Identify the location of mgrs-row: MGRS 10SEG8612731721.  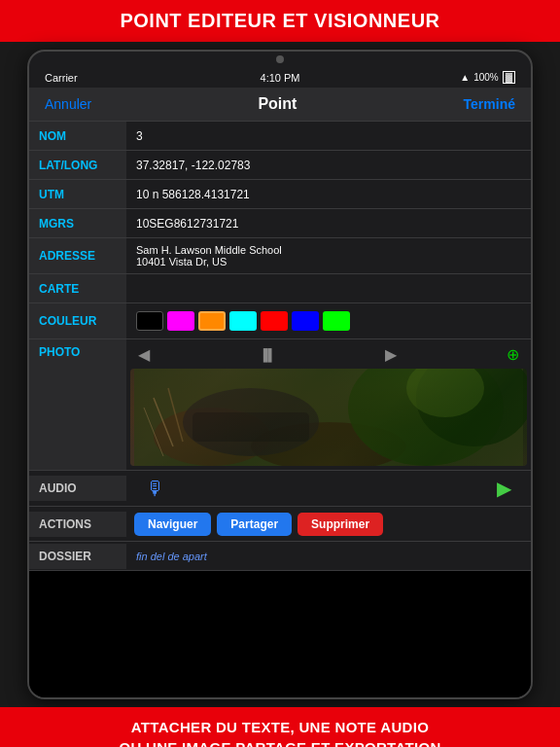
(280, 224).